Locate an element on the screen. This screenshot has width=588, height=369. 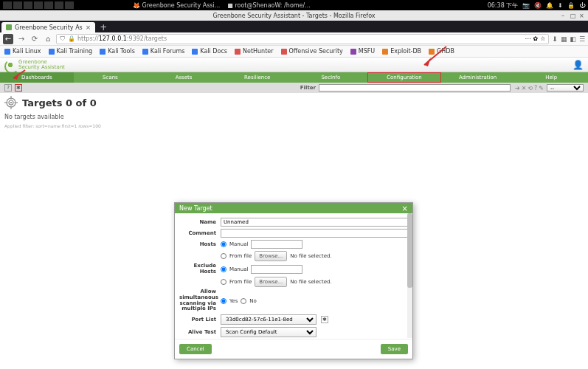
nav-scans: Scans is located at coordinates (111, 77).